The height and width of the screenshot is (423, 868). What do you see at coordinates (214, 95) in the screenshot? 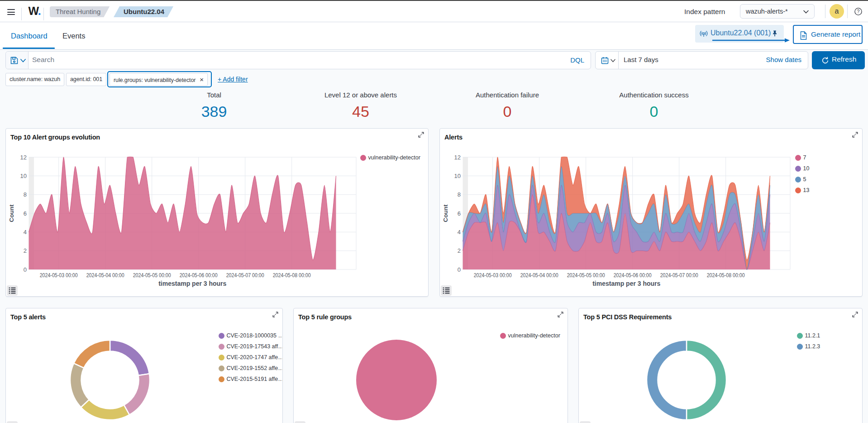
I see `stat-label: Total` at bounding box center [214, 95].